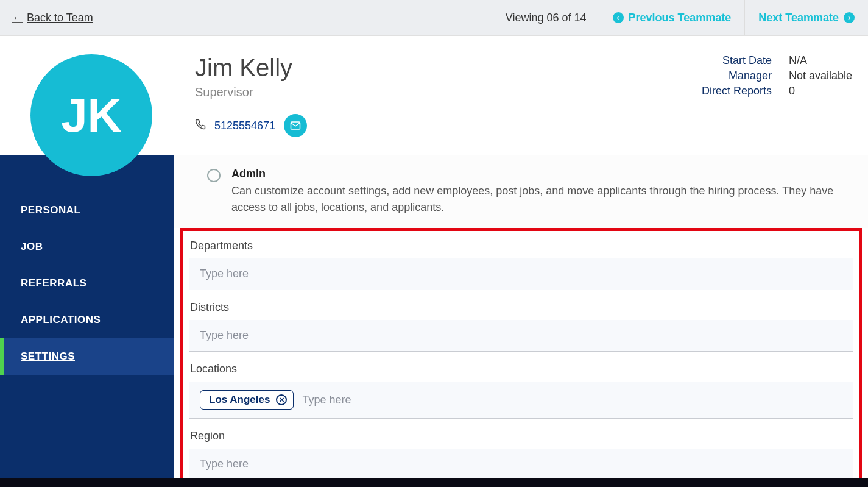 This screenshot has width=868, height=487. Describe the element at coordinates (60, 18) in the screenshot. I see `back-label: Back to Team` at that location.